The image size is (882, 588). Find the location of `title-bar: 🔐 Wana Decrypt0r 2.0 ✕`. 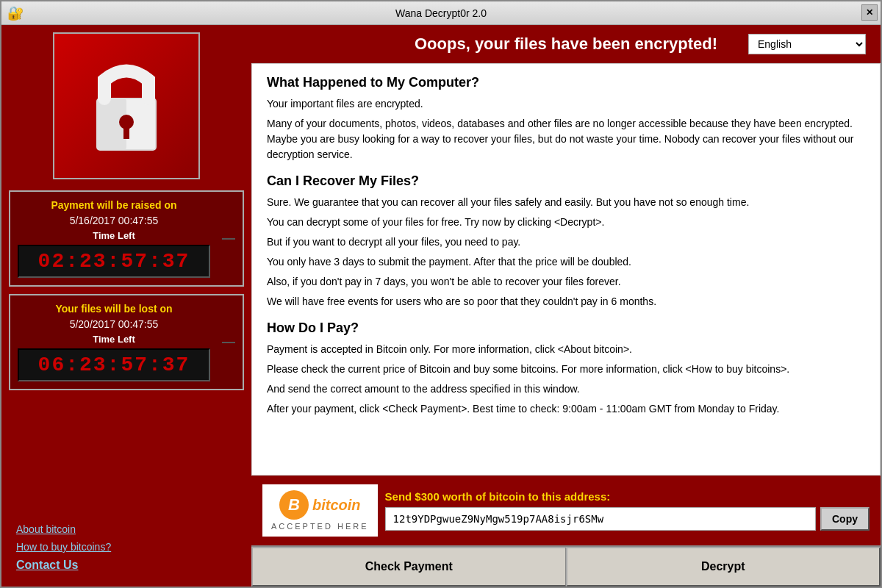

title-bar: 🔐 Wana Decrypt0r 2.0 ✕ is located at coordinates (441, 13).